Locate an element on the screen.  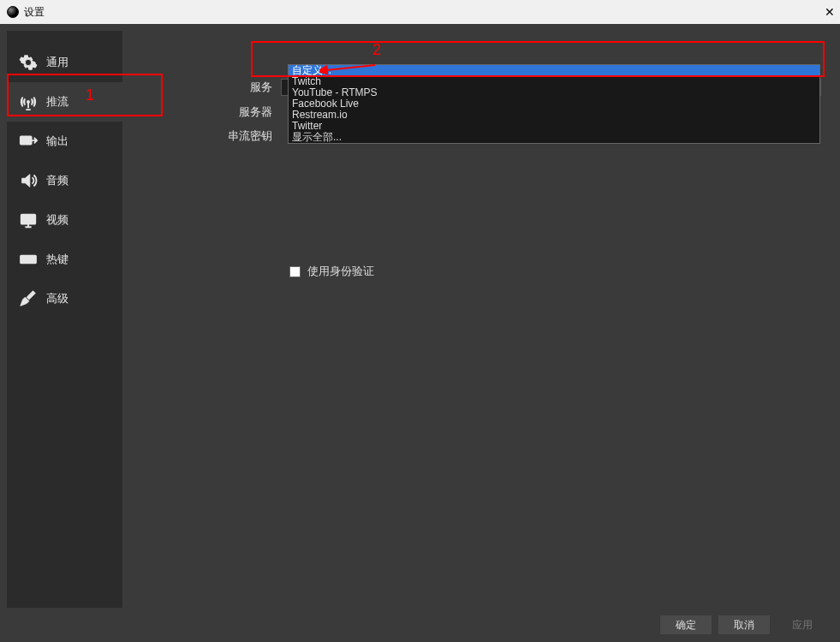
obs-logo-icon is located at coordinates (13, 12).